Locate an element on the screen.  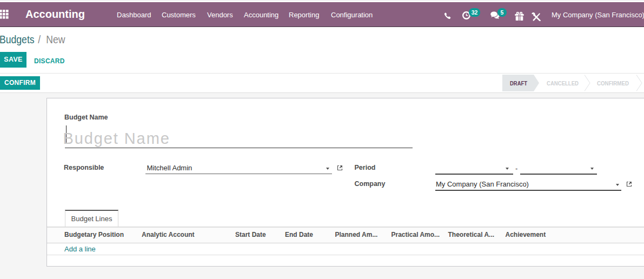
svg-text: DRAFT is located at coordinates (519, 83).